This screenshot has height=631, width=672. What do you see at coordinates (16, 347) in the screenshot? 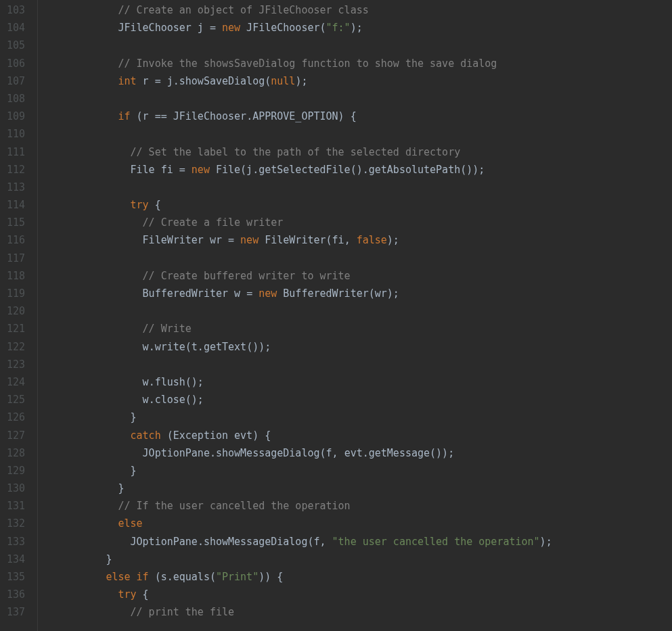
I see `line-number: 122` at bounding box center [16, 347].